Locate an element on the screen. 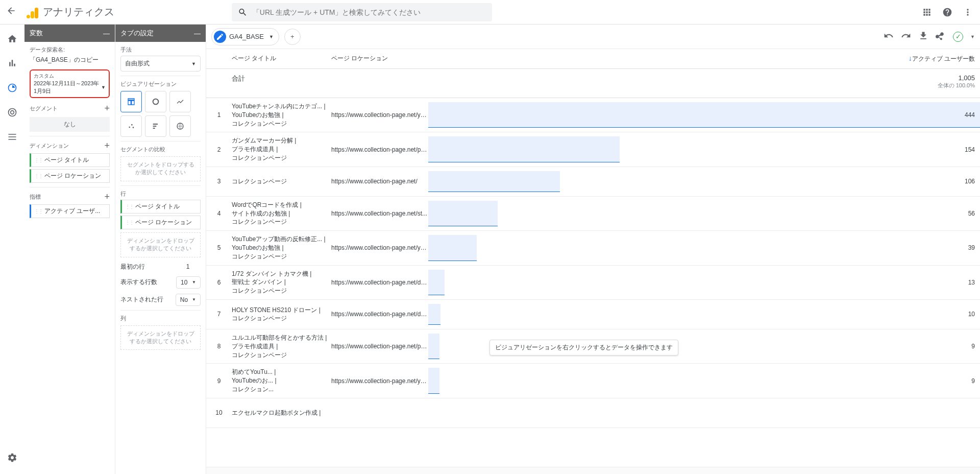 This screenshot has width=980, height=474. table-header: ページ タイトル ページ ロケーション ↓アクティブ ユーザー数 is located at coordinates (593, 59).